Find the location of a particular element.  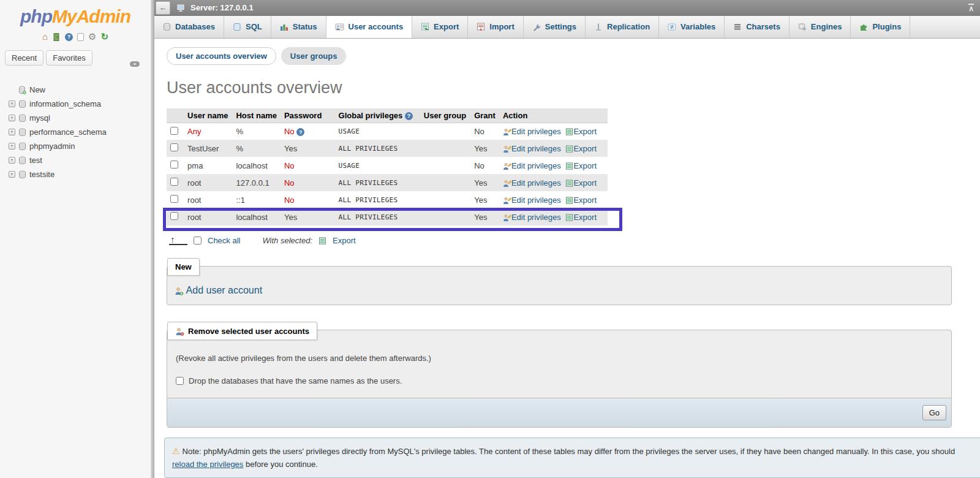

check-all-checkbox is located at coordinates (197, 240).